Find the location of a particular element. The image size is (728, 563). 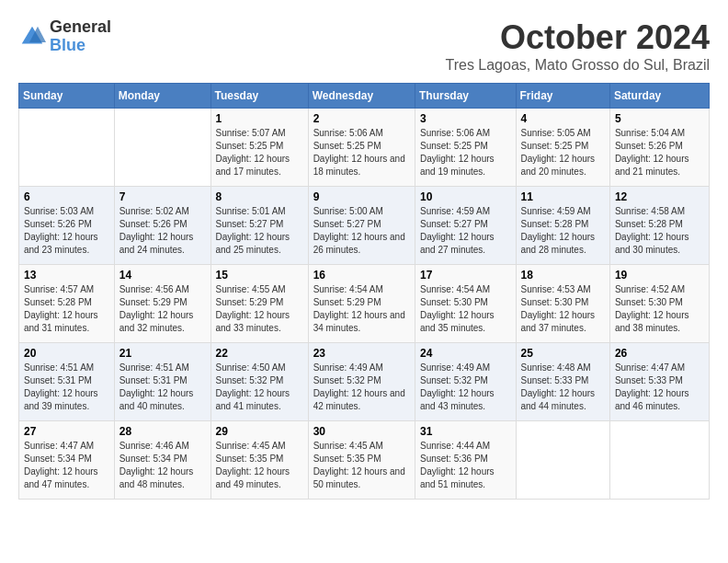

day-number: 24 is located at coordinates (465, 353).